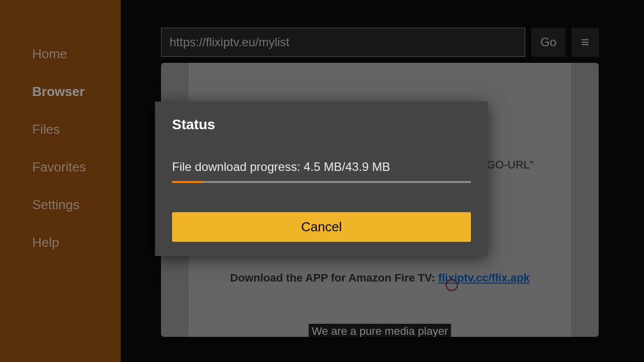  I want to click on progress-bar-fill, so click(187, 182).